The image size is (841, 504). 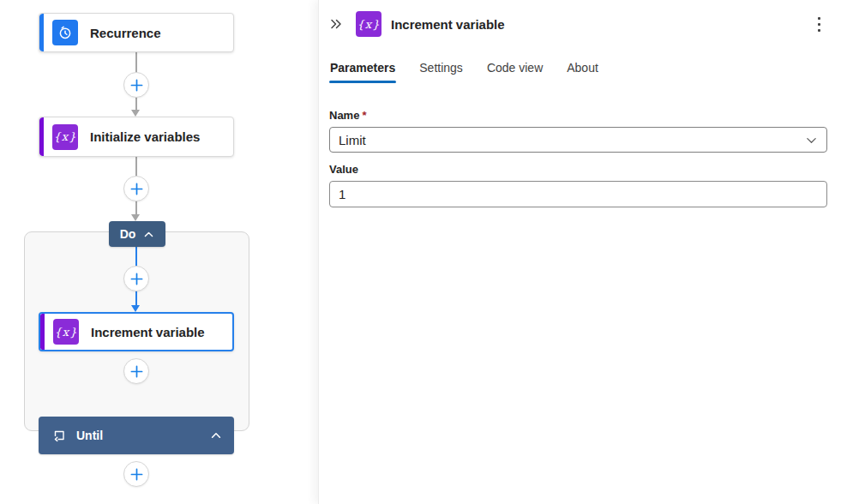 I want to click on until-scope-label: Until, so click(x=89, y=435).